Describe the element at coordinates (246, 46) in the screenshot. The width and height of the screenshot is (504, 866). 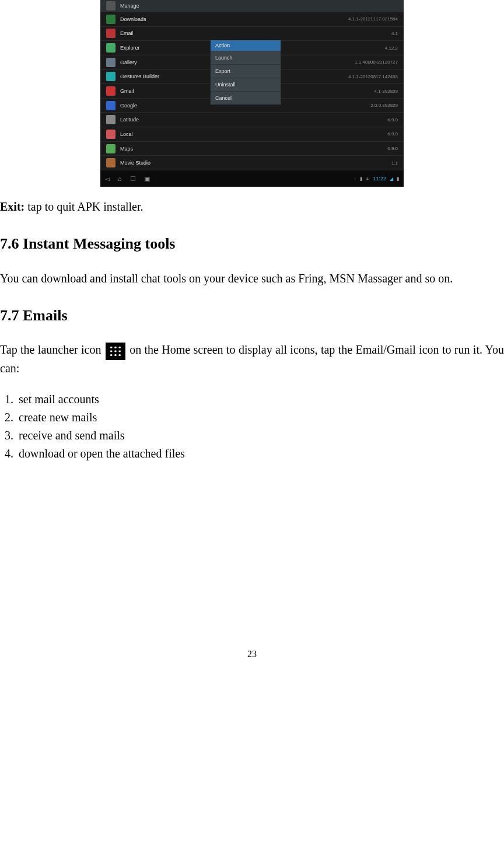
I see `popup-header: Action` at that location.